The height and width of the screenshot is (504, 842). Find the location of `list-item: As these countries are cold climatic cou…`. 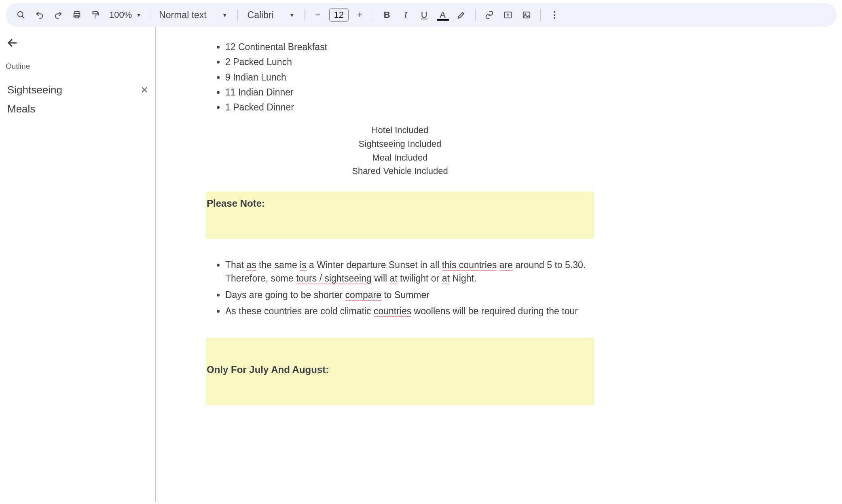

list-item: As these countries are cold climatic cou… is located at coordinates (410, 311).